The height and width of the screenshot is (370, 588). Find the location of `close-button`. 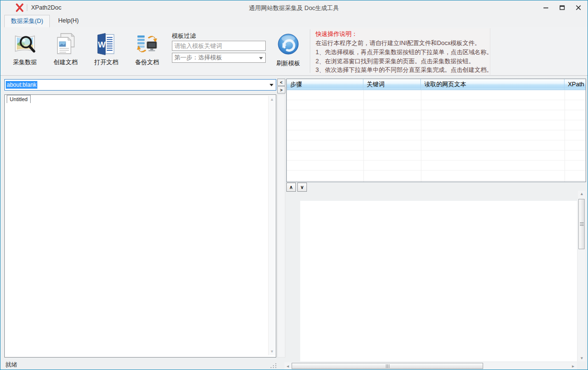

close-button is located at coordinates (578, 8).